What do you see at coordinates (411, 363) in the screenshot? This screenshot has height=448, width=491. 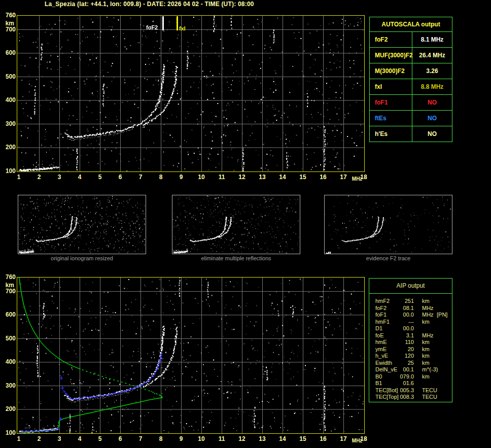 I see `aip-row-ewidth: Ewidth25km` at bounding box center [411, 363].